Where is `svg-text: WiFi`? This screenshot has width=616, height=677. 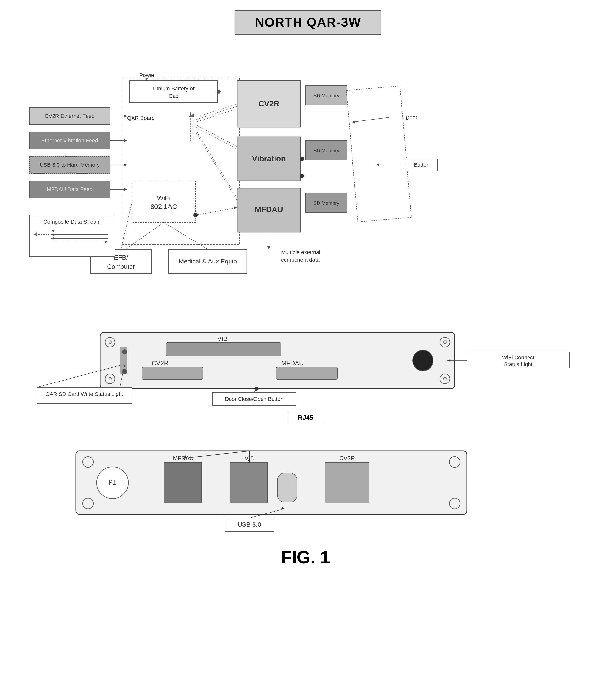
svg-text: WiFi is located at coordinates (164, 198).